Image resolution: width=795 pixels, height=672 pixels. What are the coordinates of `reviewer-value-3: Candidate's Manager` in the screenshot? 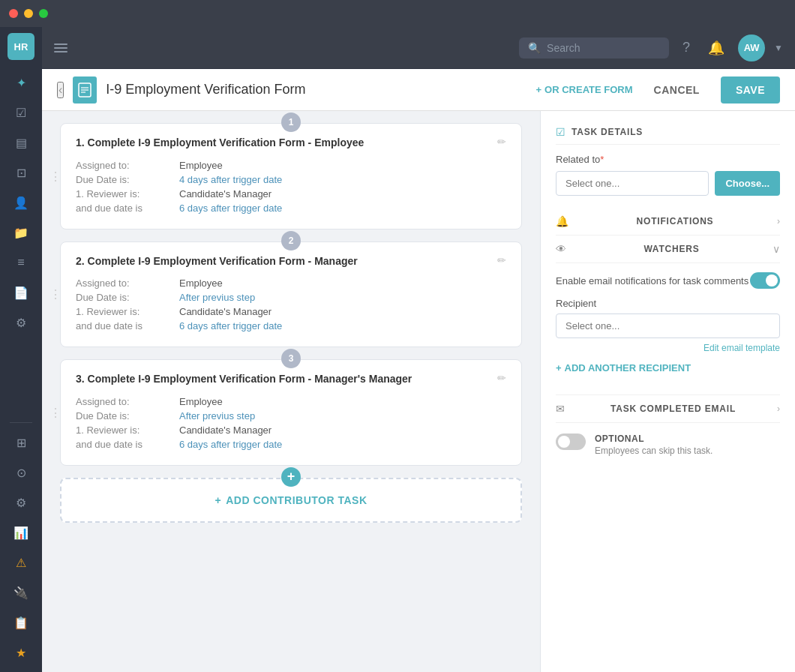 It's located at (343, 430).